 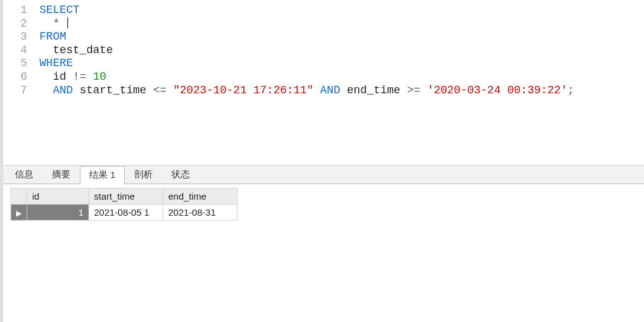 What do you see at coordinates (24, 37) in the screenshot?
I see `line-number: 3` at bounding box center [24, 37].